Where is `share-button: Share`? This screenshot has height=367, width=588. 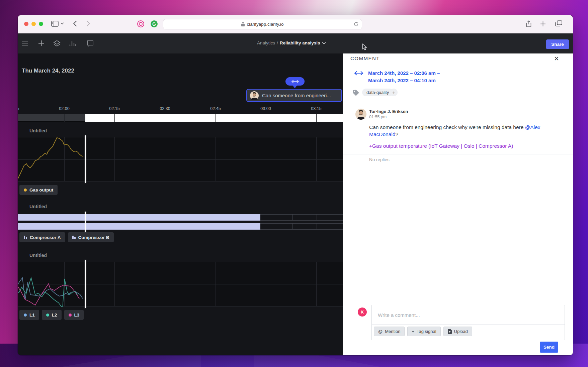
share-button: Share is located at coordinates (558, 44).